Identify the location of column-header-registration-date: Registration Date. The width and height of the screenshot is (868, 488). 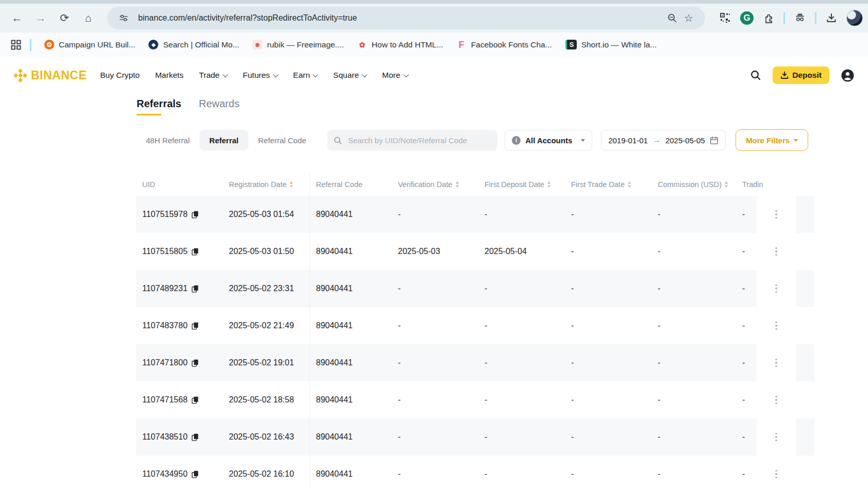
(266, 184).